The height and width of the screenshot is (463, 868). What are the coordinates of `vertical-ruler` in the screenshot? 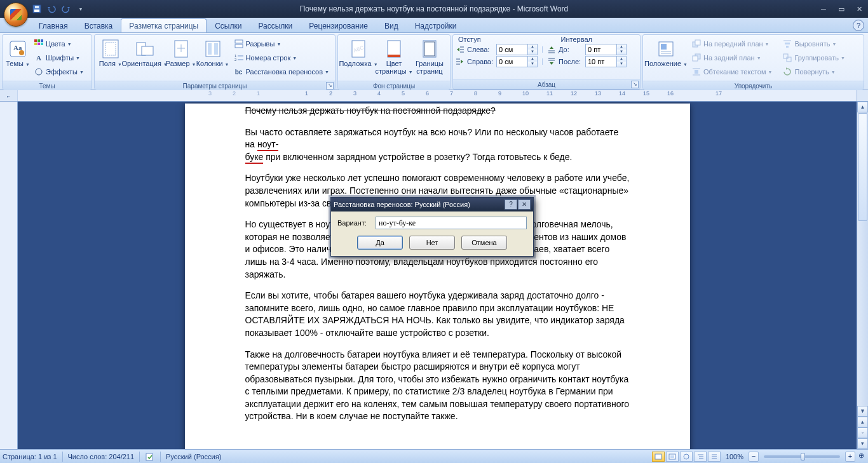 It's located at (9, 276).